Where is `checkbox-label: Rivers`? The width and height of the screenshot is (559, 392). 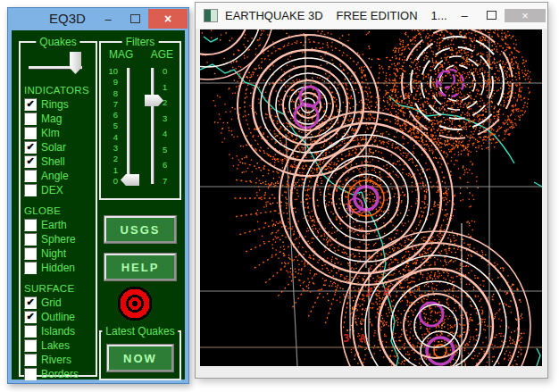
checkbox-label: Rivers is located at coordinates (56, 360).